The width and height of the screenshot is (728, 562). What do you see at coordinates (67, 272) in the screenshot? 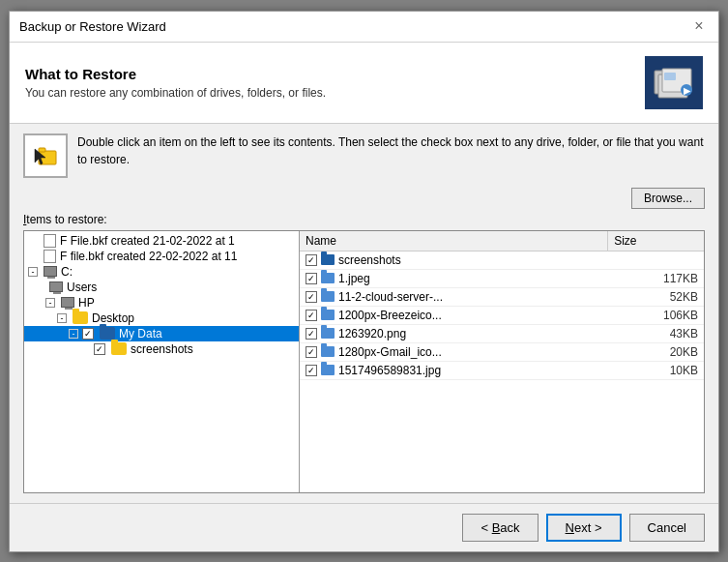
I see `tree-item-label: C:` at bounding box center [67, 272].